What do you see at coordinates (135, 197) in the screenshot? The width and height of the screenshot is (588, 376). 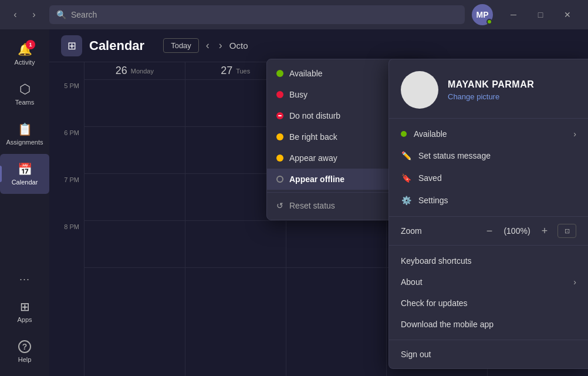 I see `hour-cell-26-7pm` at bounding box center [135, 197].